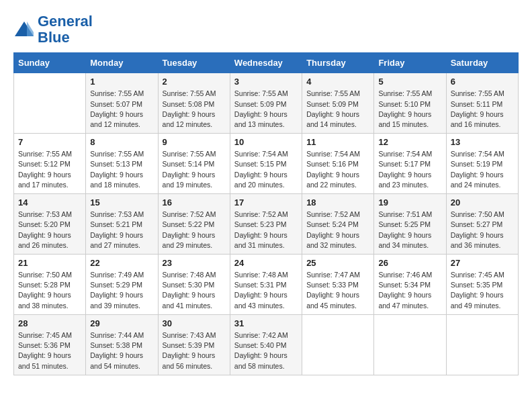  I want to click on calendar-week: 28Sunrise: 7:45 AMSunset: 5:36 PMDayligh…, so click(266, 345).